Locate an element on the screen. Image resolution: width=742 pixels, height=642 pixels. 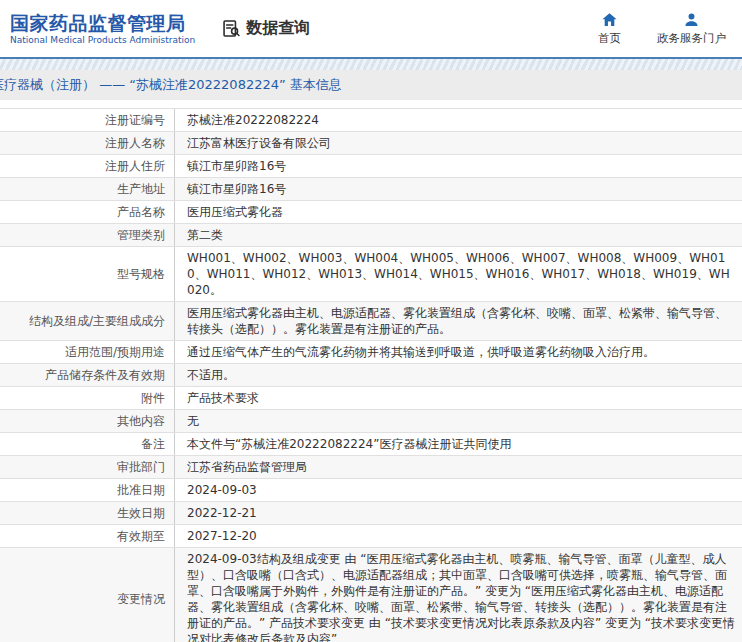
row-value-text: 通过压缩气体产生的气流雾化药物并将其输送到呼吸道，供呼吸道雾化药物吸入治疗用。 is located at coordinates (462, 352).